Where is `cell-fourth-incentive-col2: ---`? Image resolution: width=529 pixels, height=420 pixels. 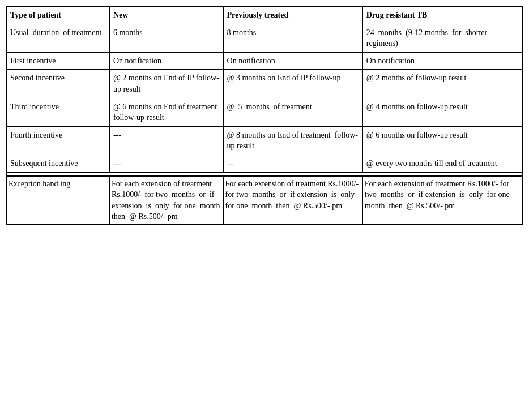
cell-fourth-incentive-col2: --- is located at coordinates (167, 140).